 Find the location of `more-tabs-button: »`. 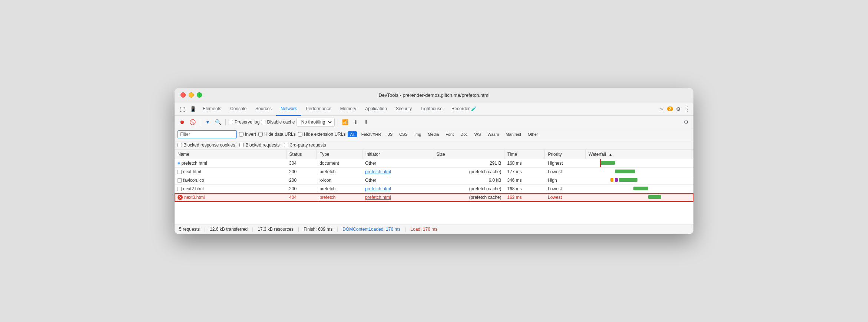

more-tabs-button: » is located at coordinates (661, 109).